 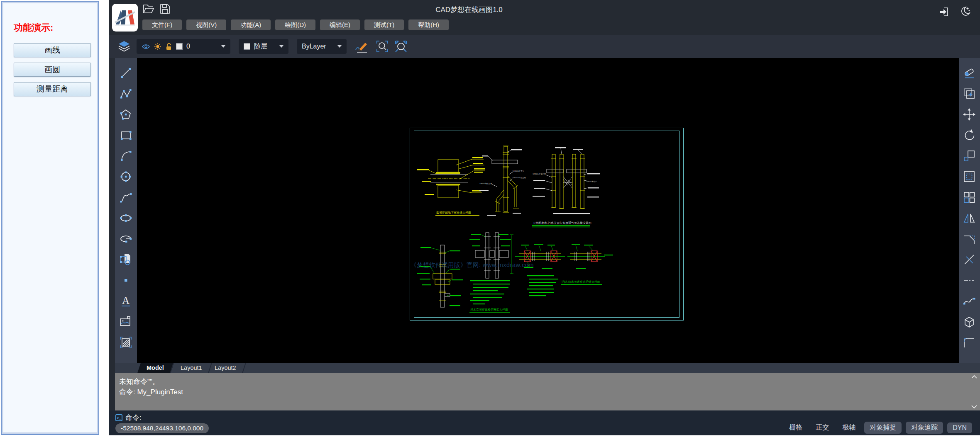 What do you see at coordinates (969, 177) in the screenshot?
I see `offset-icon` at bounding box center [969, 177].